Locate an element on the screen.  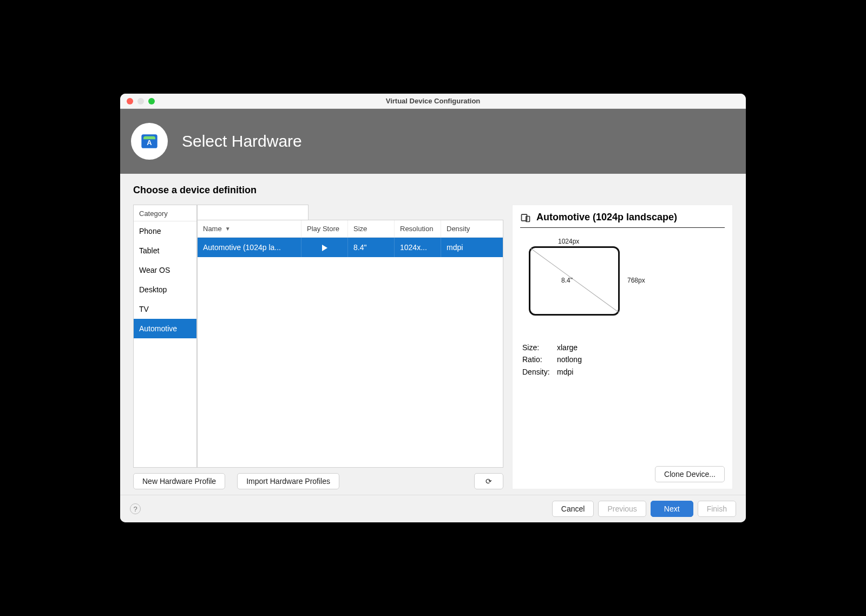
new-hardware-profile-button: New Hardware Profile is located at coordinates (179, 481).